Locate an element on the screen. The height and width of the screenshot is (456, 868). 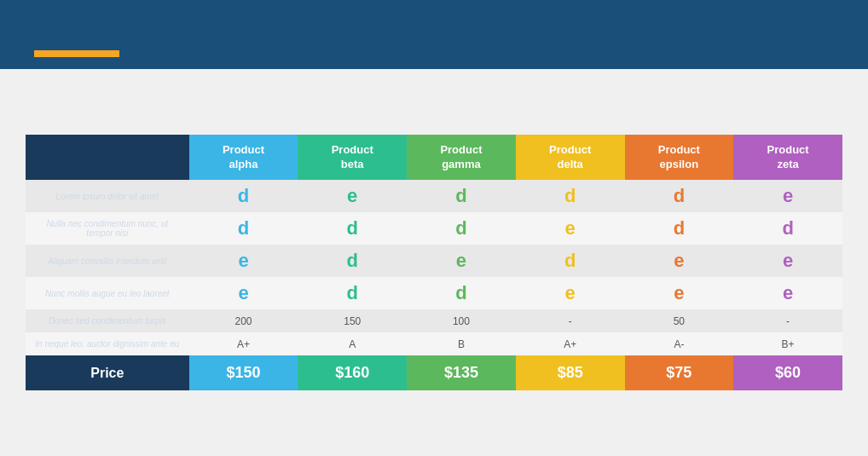
table-header-row: ProductalphaProductbetaProductgammaProdu… is located at coordinates (434, 158).